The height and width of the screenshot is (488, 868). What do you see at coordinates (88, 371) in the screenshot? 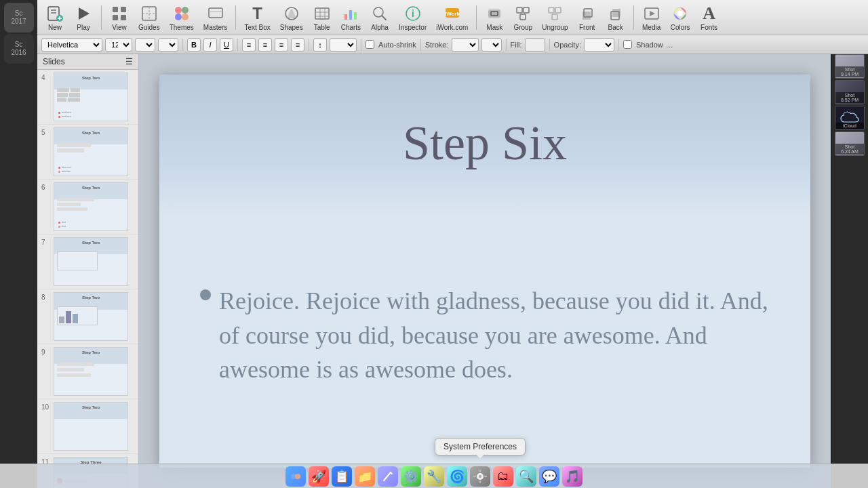
I see `slide-thumb-9: 9 Step Two` at bounding box center [88, 371].